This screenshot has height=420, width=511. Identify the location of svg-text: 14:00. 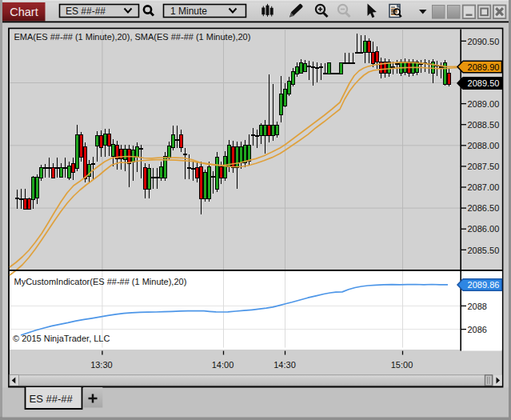
(223, 365).